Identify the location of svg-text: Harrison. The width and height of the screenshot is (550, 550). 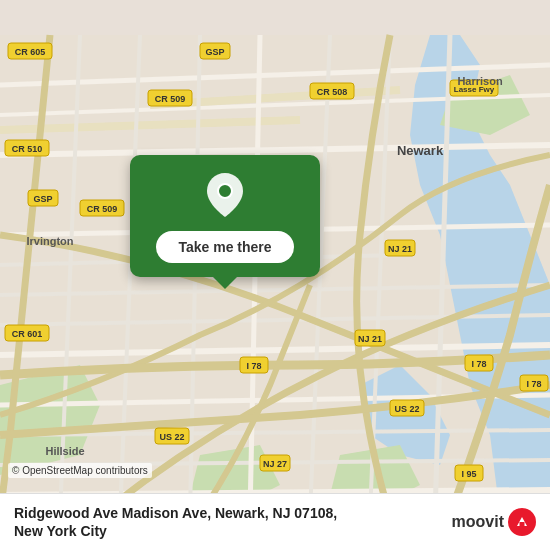
(480, 81).